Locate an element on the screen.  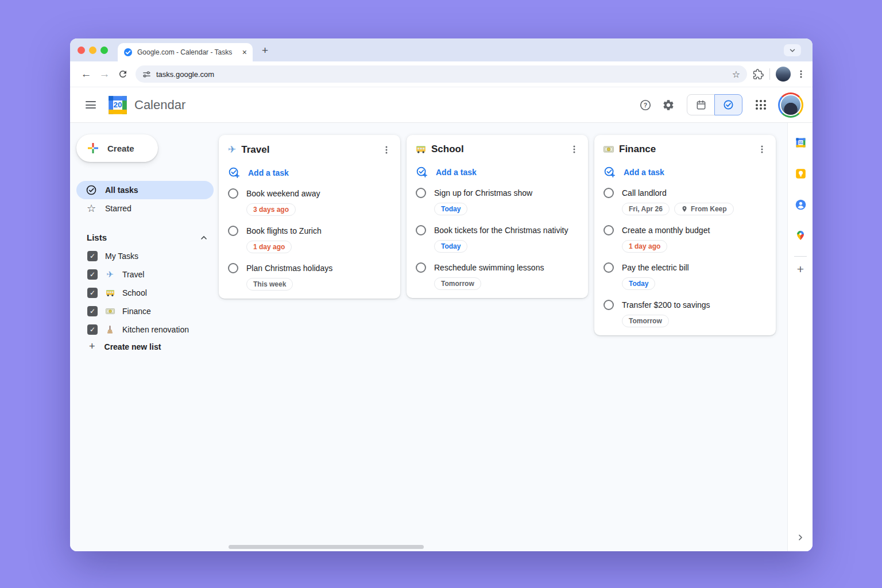
tab-list-menu-button is located at coordinates (792, 51).